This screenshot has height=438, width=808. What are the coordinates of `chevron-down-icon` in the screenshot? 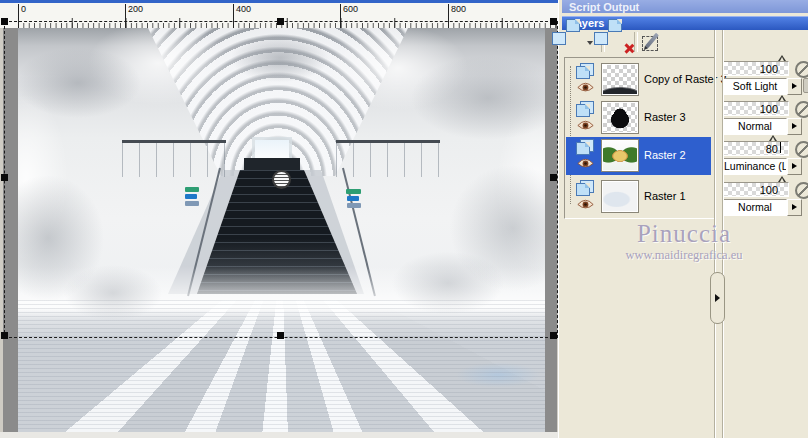 It's located at (590, 43).